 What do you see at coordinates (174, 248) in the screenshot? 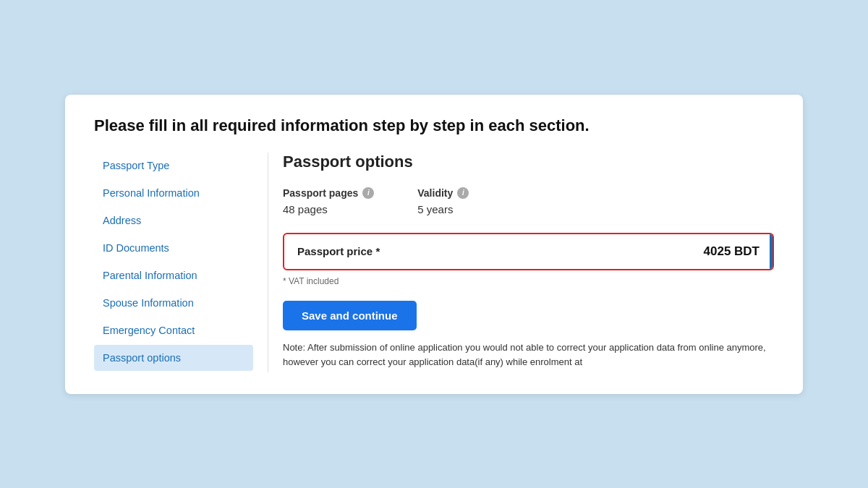
I see `sidebar-item-id-documents: ID Documents` at bounding box center [174, 248].